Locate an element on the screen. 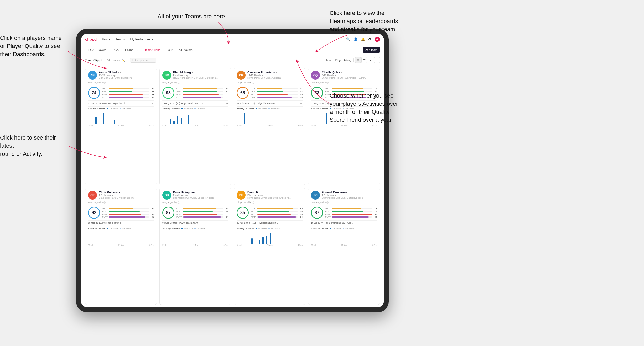 The height and width of the screenshot is (346, 644). sort-btn: ↕ is located at coordinates (377, 60).